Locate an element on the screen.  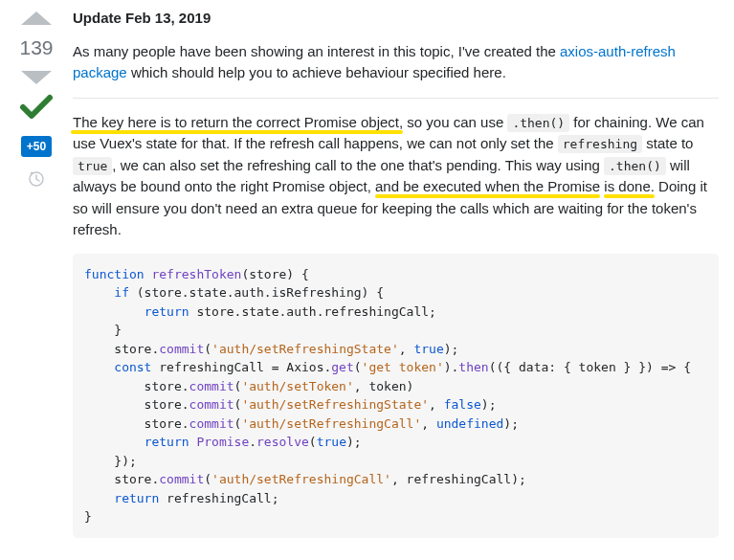
code-then-2: .then() is located at coordinates (635, 167).